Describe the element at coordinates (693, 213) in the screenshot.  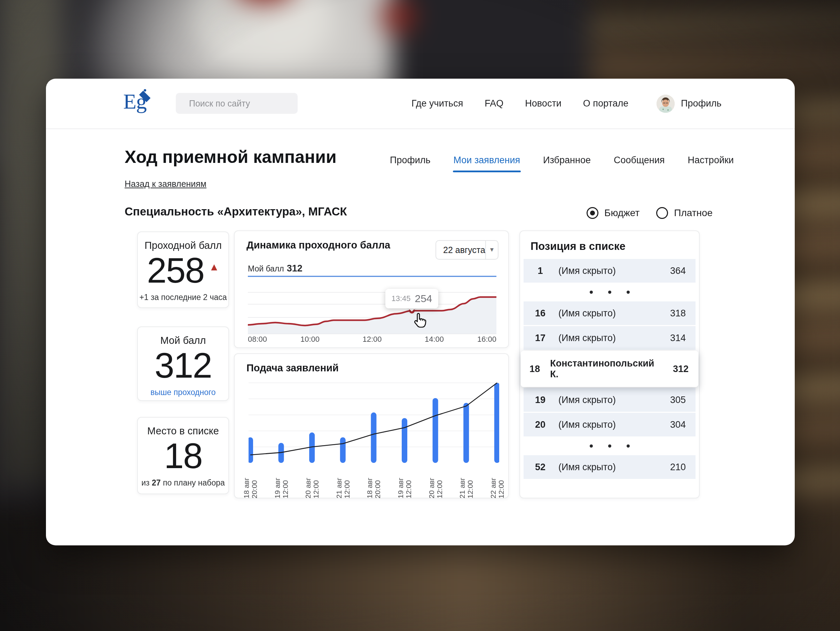
I see `radio-label: Платное` at that location.